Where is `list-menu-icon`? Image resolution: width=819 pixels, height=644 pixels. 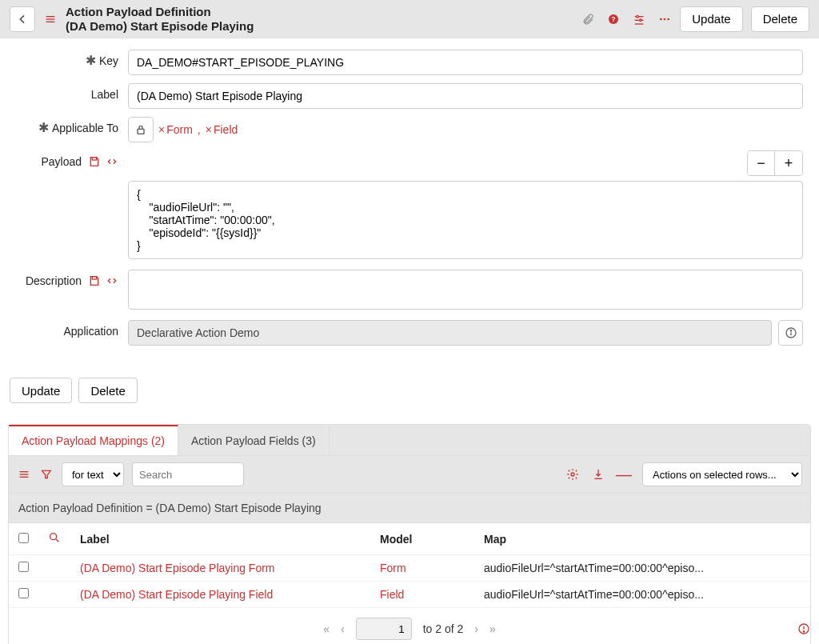
list-menu-icon is located at coordinates (24, 474).